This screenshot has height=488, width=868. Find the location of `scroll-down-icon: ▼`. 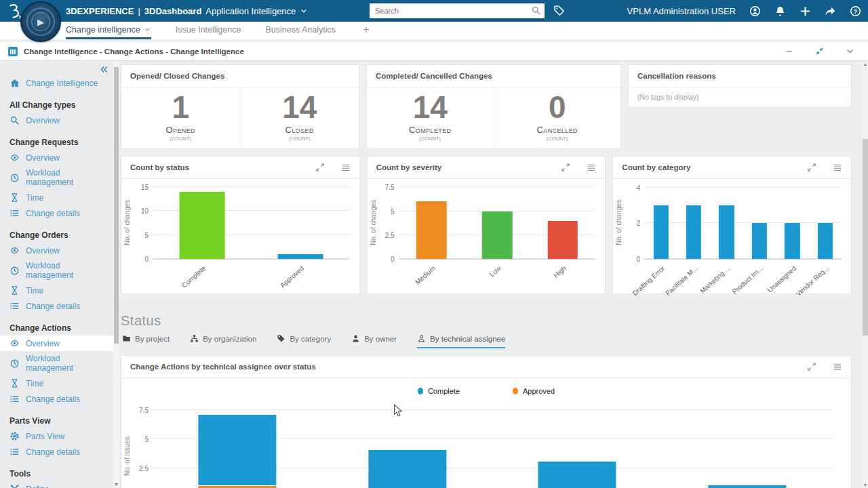

scroll-down-icon: ▼ is located at coordinates (865, 485).